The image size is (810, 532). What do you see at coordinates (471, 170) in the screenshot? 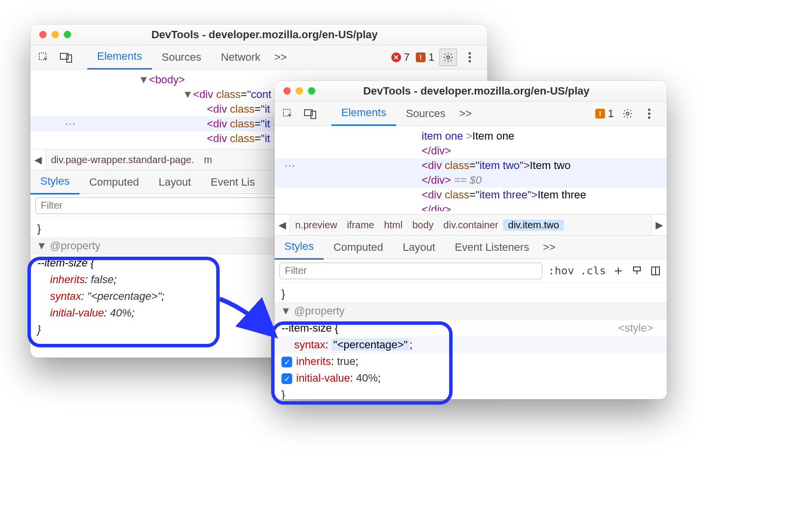
I see `dom-tree: item one >Item one </div> ⋯<div class="i…` at bounding box center [471, 170].